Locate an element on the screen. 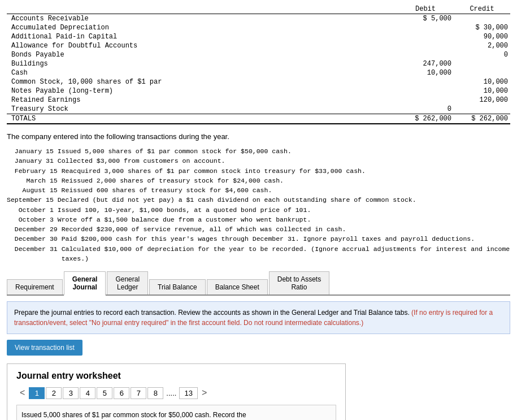  instruction-box: Prepare the journal entries to record ea… is located at coordinates (259, 318).